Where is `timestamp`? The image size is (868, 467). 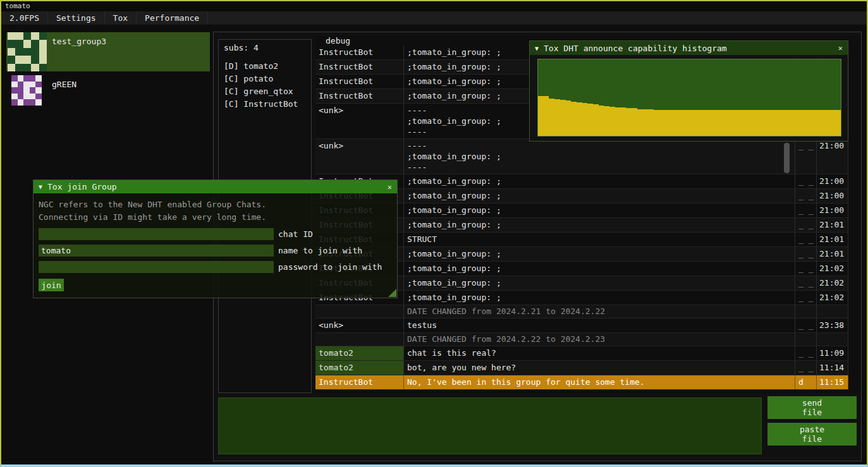
timestamp is located at coordinates (833, 312).